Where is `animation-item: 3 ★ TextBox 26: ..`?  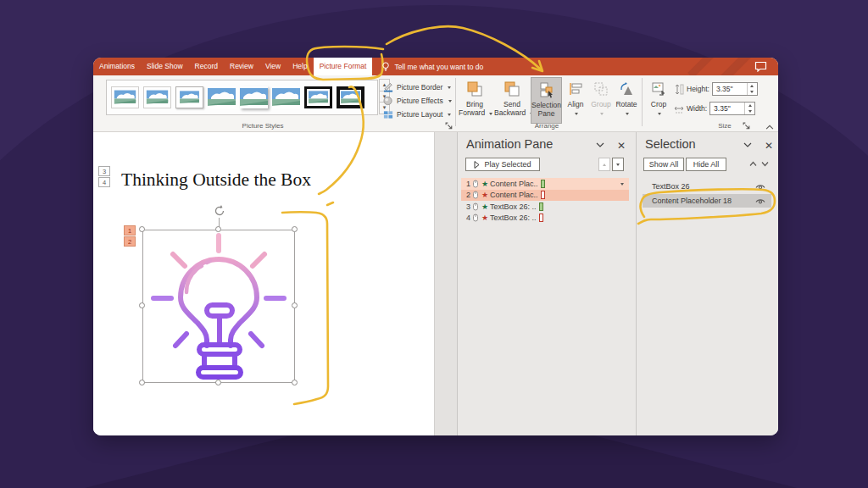
animation-item: 3 ★ TextBox 26: .. is located at coordinates (545, 207).